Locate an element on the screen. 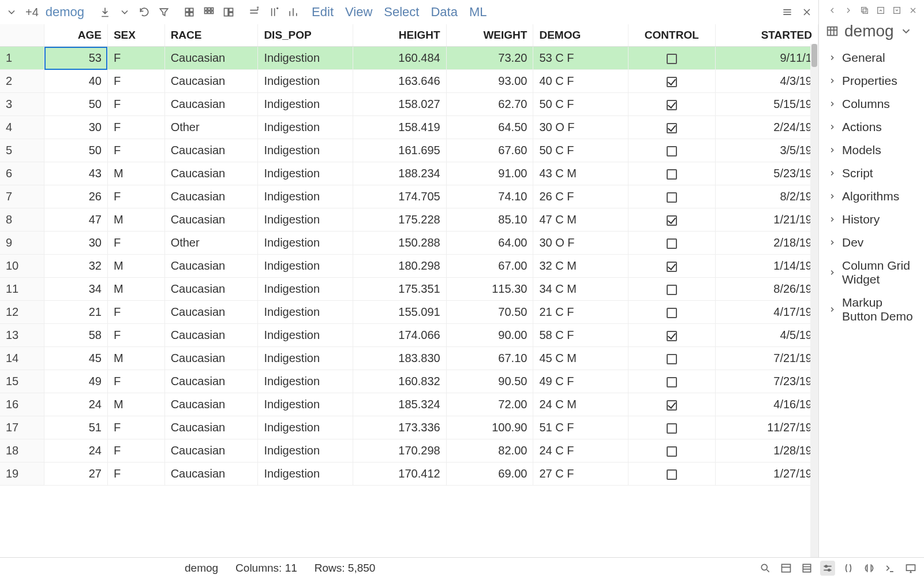 Image resolution: width=924 pixels, height=578 pixels. grid-large-icon is located at coordinates (189, 12).